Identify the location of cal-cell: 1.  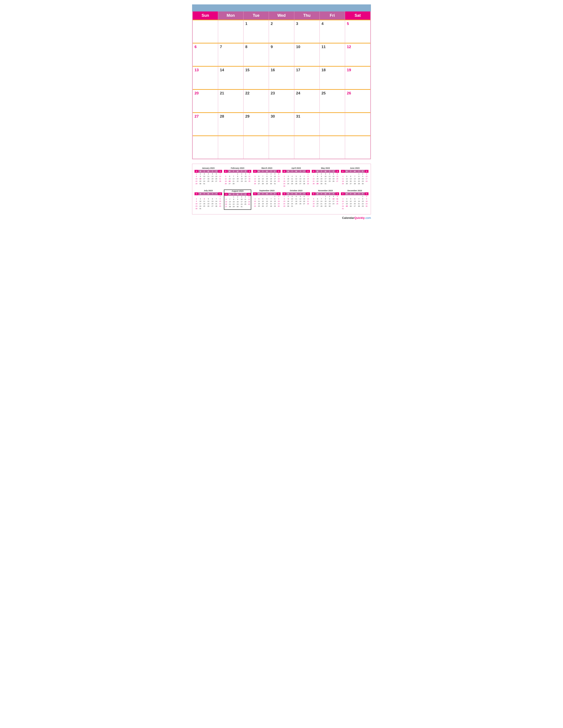
(256, 31).